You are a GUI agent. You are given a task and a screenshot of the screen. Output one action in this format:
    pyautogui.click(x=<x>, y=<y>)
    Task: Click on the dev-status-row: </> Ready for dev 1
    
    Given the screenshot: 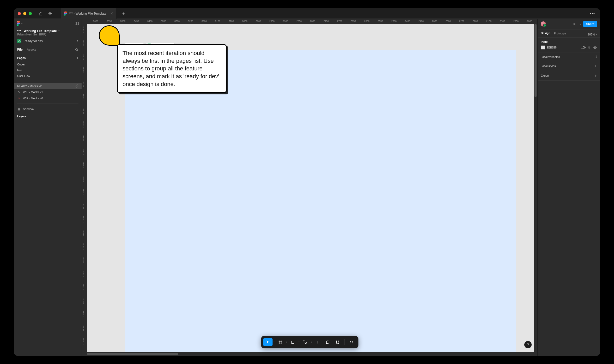 What is the action you would take?
    pyautogui.click(x=48, y=42)
    